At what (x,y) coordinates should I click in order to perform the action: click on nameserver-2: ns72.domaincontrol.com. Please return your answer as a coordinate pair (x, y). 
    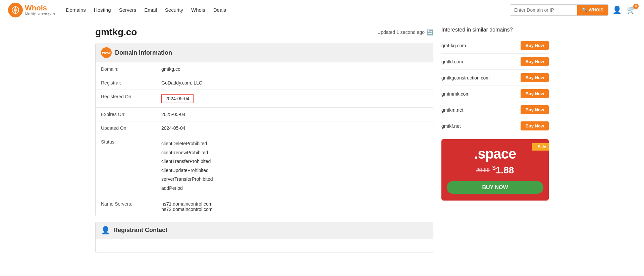
    Looking at the image, I should click on (294, 209).